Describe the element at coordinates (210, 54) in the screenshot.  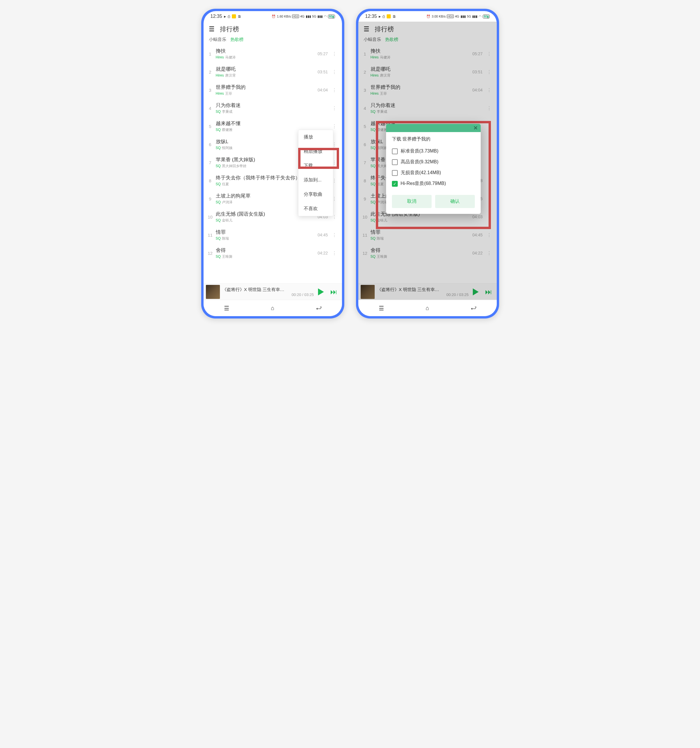
I see `song-number: 1` at that location.